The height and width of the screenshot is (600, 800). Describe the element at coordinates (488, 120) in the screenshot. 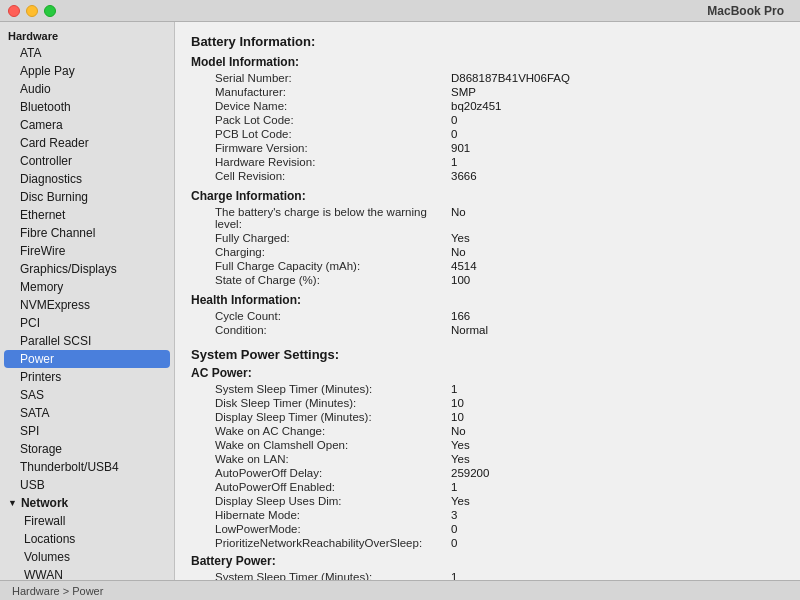

I see `table-row: Pack Lot Code: 0` at that location.